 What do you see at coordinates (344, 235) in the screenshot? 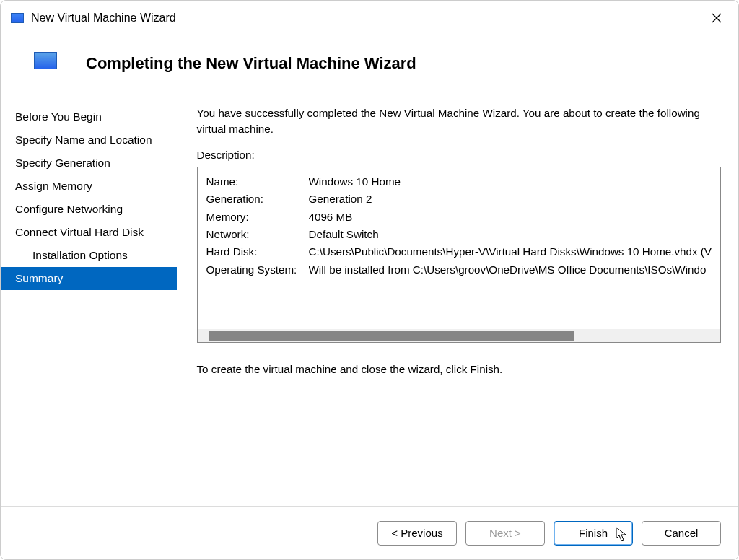
I see `desc-val: Default Switch` at bounding box center [344, 235].